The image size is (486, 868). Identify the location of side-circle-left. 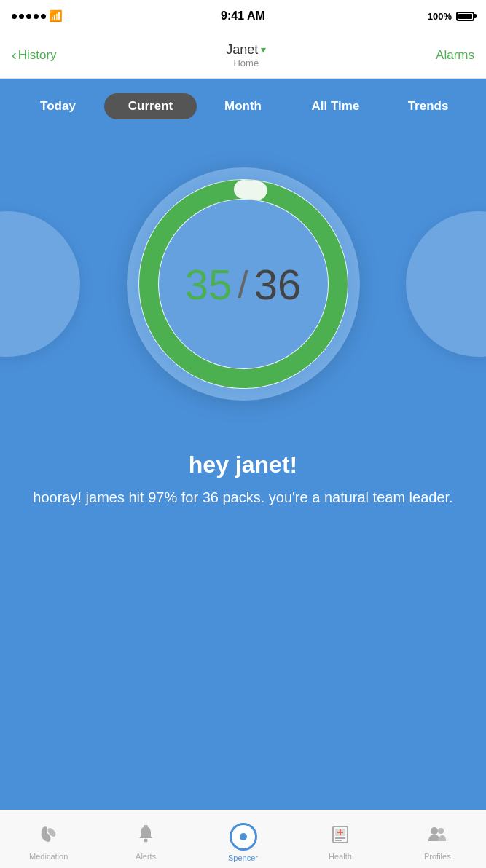
(40, 284).